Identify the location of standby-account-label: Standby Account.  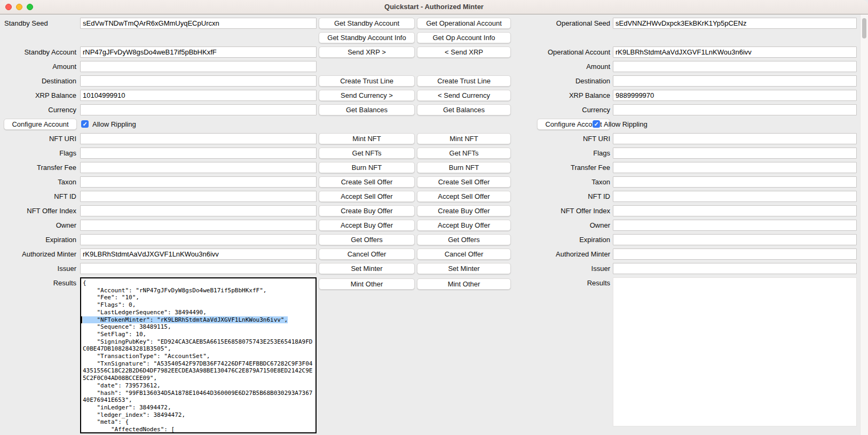
(38, 52).